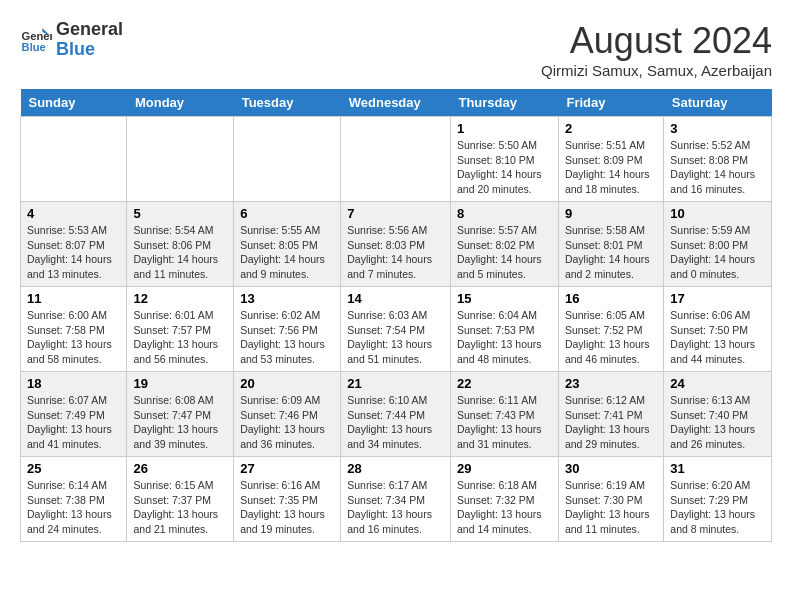 This screenshot has width=792, height=612. What do you see at coordinates (718, 330) in the screenshot?
I see `calendar-cell: 17Sunrise: 6:06 AMSunset: 7:50 PMDayligh…` at bounding box center [718, 330].